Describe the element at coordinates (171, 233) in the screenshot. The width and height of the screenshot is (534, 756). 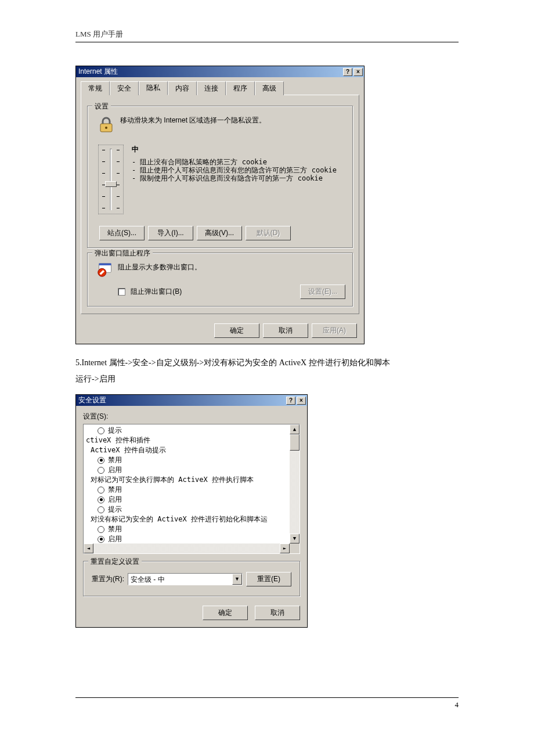
I see `import-button: 导入(I)...` at that location.